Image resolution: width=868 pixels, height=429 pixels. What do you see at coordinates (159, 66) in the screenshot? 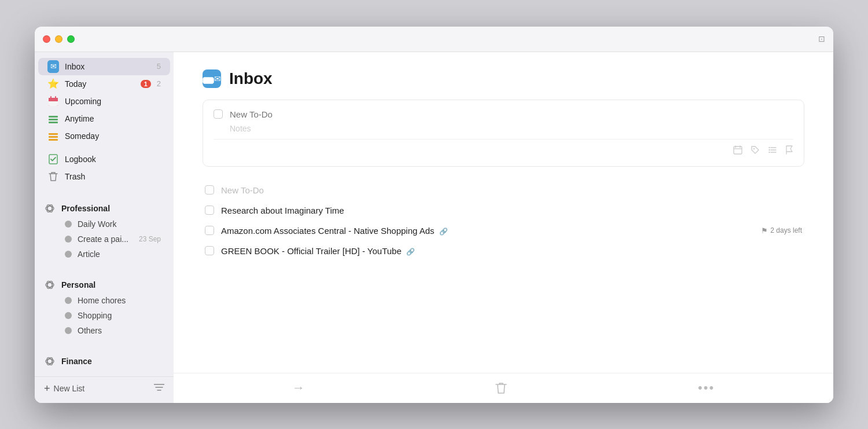
I see `sidebar-inbox-count: 5` at bounding box center [159, 66].